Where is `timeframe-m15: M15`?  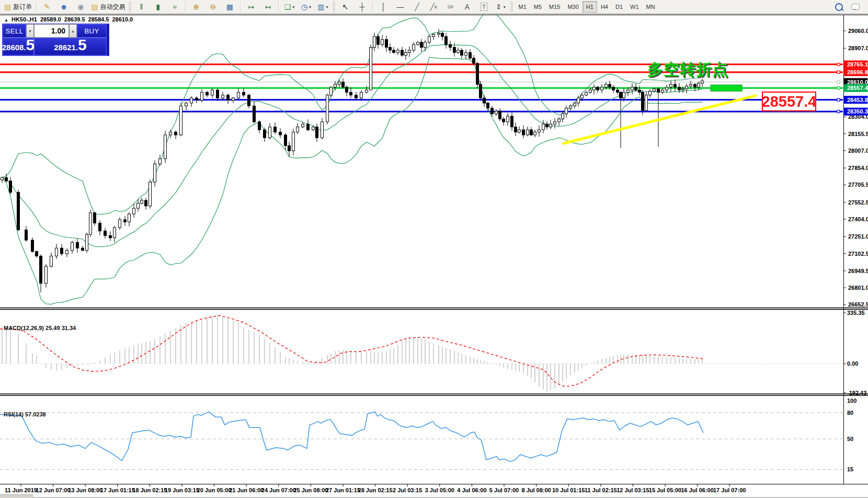
timeframe-m15: M15 is located at coordinates (554, 7).